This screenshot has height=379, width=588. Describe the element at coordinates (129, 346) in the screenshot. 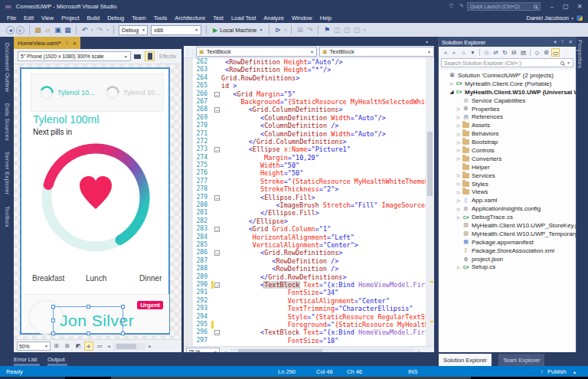

I see `designer-horizontal-scrollbar` at that location.